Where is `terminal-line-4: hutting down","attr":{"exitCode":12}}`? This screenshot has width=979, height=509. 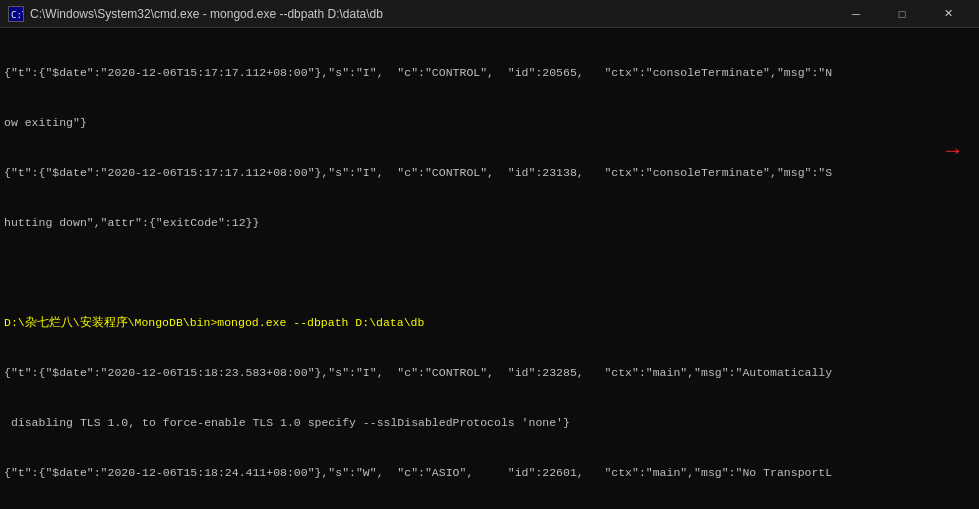 terminal-line-4: hutting down","attr":{"exitCode":12}} is located at coordinates (490, 224).